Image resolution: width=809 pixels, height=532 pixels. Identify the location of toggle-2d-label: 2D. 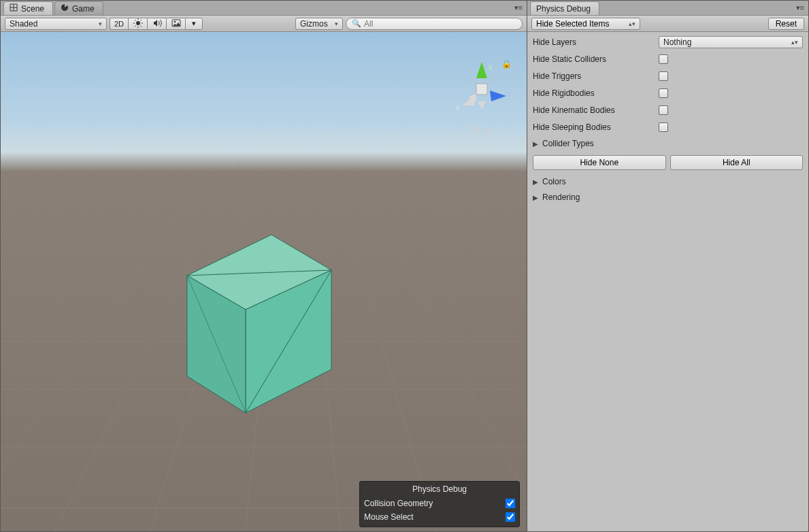
(119, 24).